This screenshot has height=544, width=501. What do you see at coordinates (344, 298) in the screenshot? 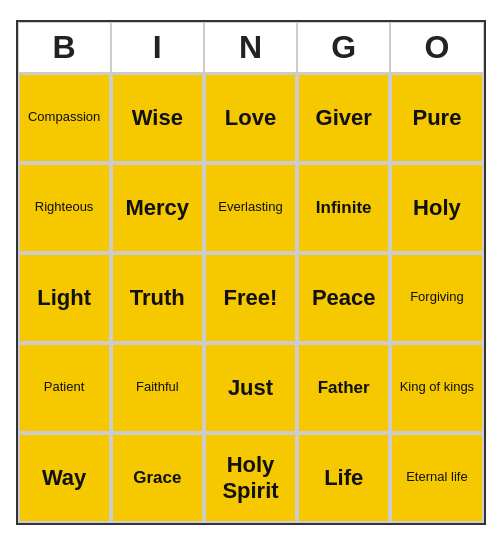
I see `bingo-cell-2-3: Peace` at bounding box center [344, 298].